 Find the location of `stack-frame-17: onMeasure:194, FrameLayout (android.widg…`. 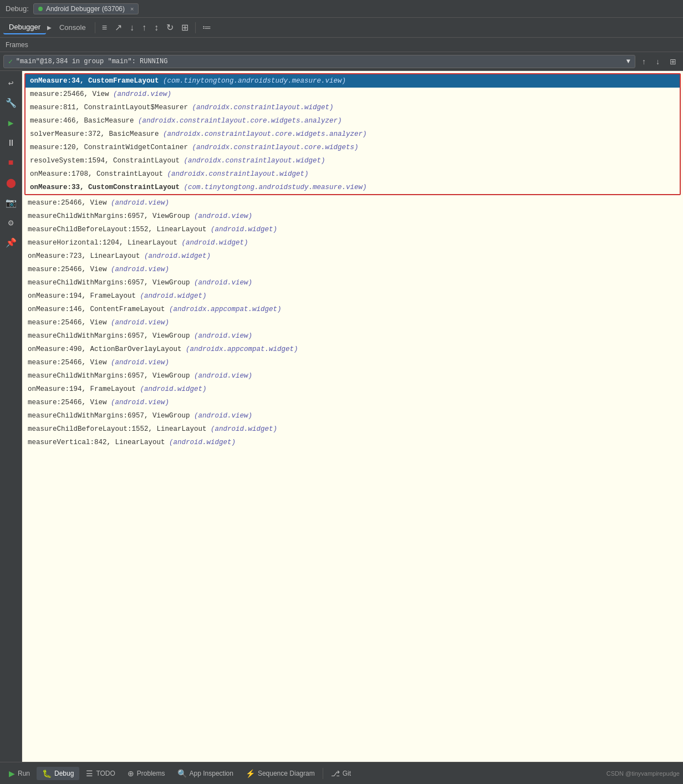

stack-frame-17: onMeasure:194, FrameLayout (android.widg… is located at coordinates (353, 296).